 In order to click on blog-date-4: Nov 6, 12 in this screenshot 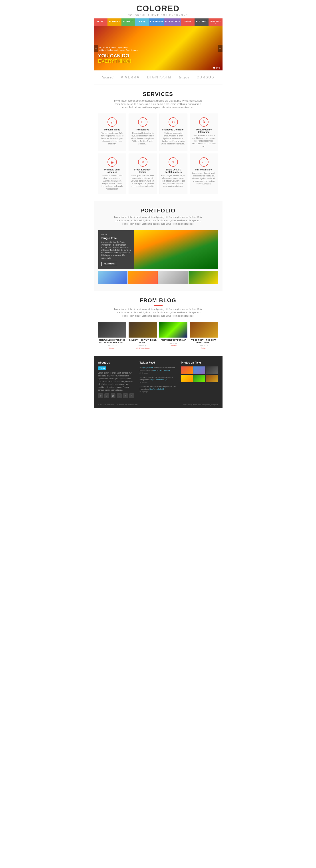, I will do `click(204, 346)`.